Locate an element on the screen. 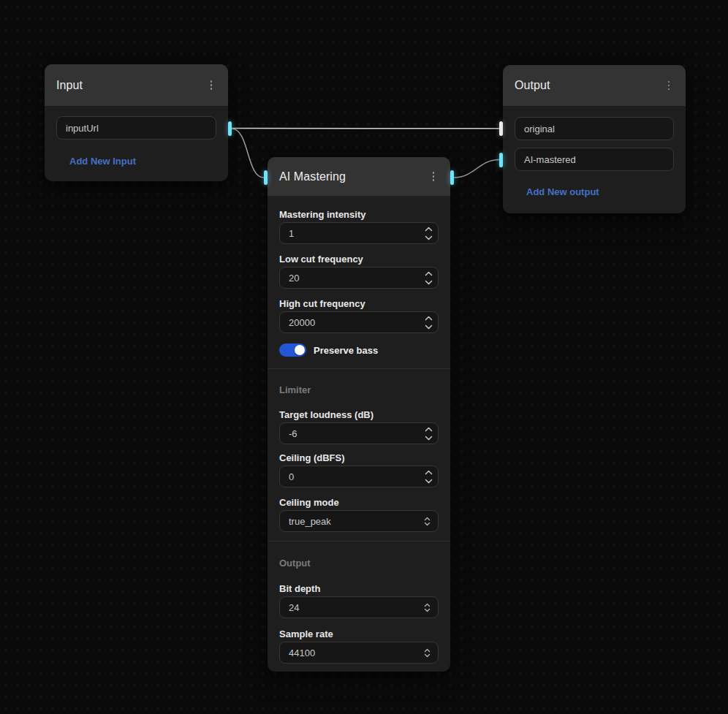 Image resolution: width=728 pixels, height=714 pixels. output-mastered-input-port is located at coordinates (501, 160).